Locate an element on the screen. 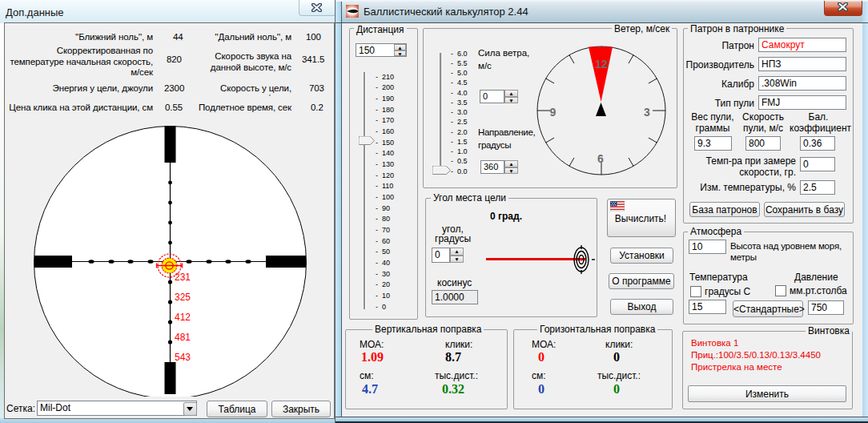 The image size is (868, 423). svg-text: 412 is located at coordinates (183, 317).